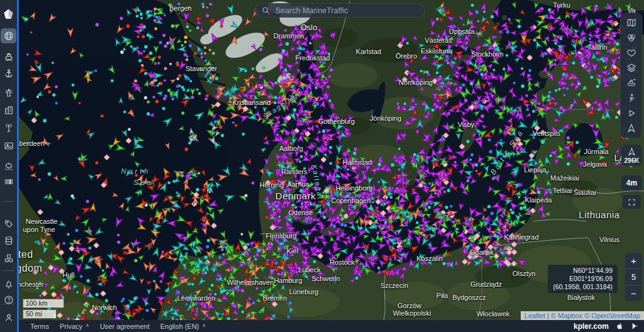 Image resolution: width=644 pixels, height=332 pixels. What do you see at coordinates (9, 284) in the screenshot?
I see `sidebar-item-notifications` at bounding box center [9, 284].